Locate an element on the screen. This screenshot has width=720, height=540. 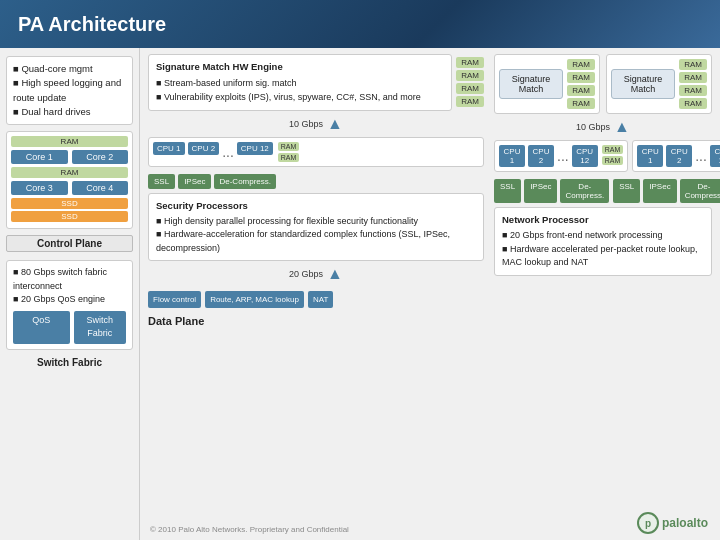
r-ram-small-1: RAM is located at coordinates (613, 150).